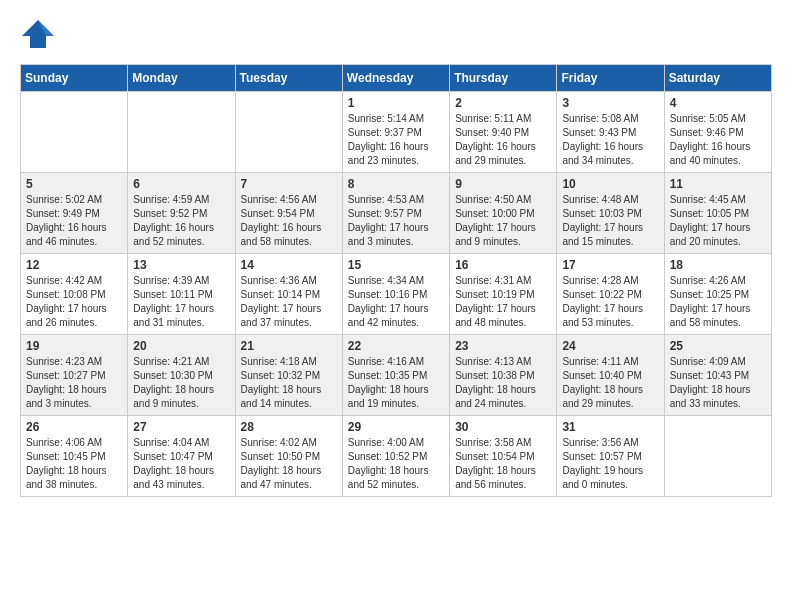 The height and width of the screenshot is (612, 792). What do you see at coordinates (396, 265) in the screenshot?
I see `day-number: 15` at bounding box center [396, 265].